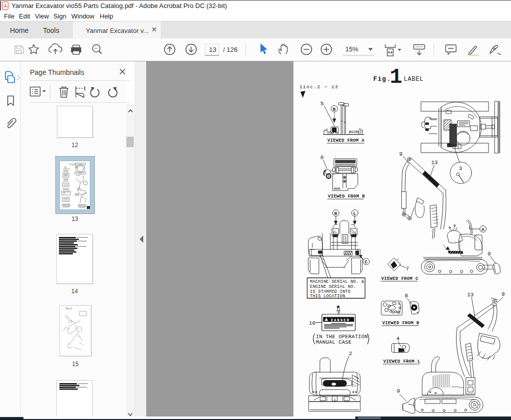 This screenshot has width=511, height=420. Describe the element at coordinates (333, 287) in the screenshot. I see `svg-text: ENGINE SERIAL NO.` at that location.